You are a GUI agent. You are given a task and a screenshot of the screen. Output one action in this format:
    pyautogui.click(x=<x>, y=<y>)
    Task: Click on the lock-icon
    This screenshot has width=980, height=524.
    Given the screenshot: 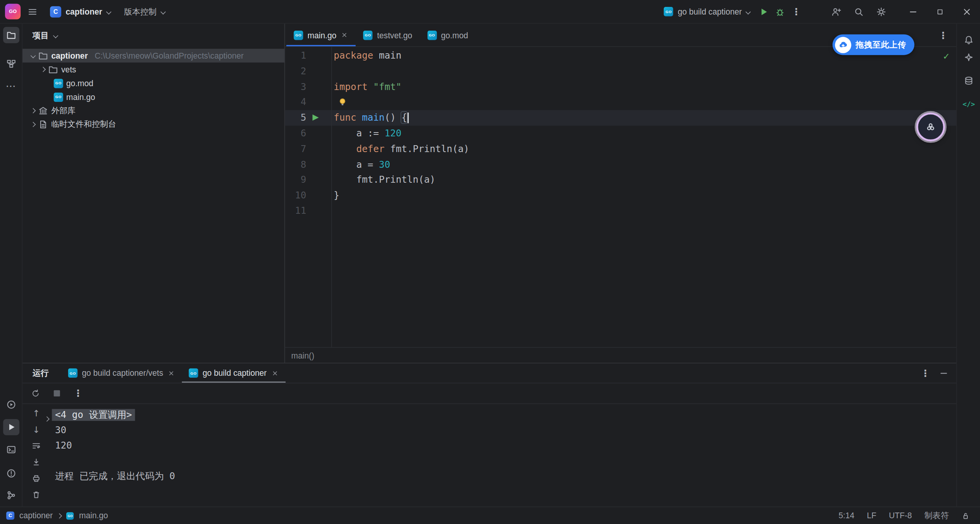 What is the action you would take?
    pyautogui.click(x=965, y=516)
    